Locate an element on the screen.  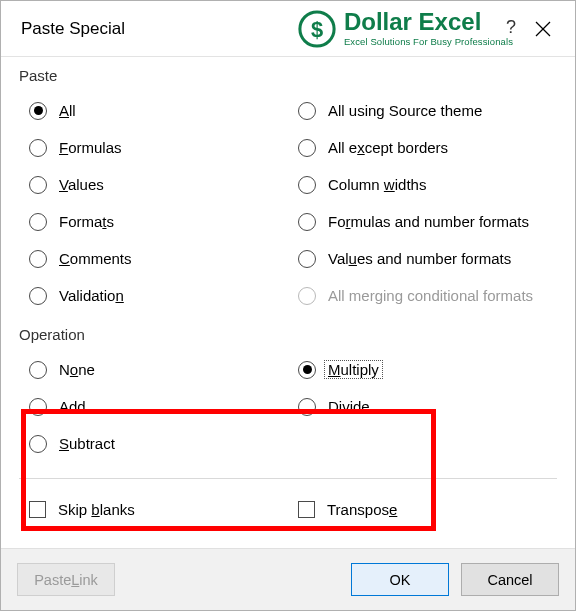
radio-label: All merging conditional formats is located at coordinates (430, 296).